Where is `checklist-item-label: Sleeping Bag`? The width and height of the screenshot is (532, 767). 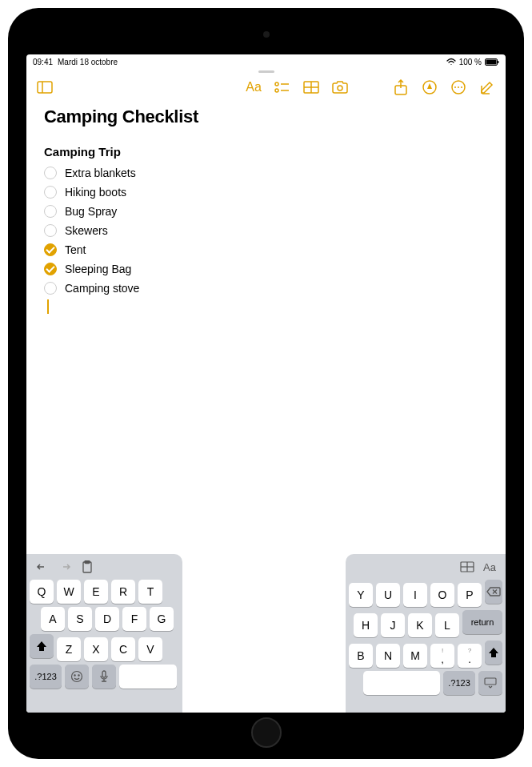
checklist-item-label: Sleeping Bag is located at coordinates (98, 269).